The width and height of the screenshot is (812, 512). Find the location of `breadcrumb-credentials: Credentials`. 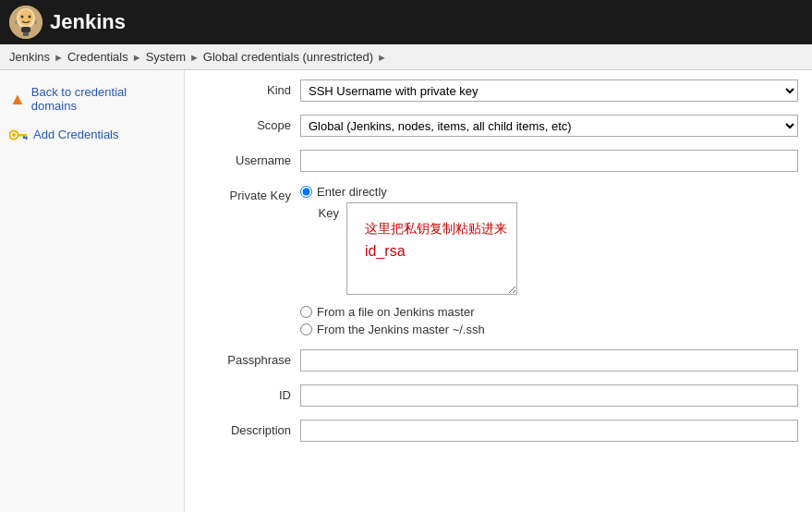

breadcrumb-credentials: Credentials is located at coordinates (98, 57).